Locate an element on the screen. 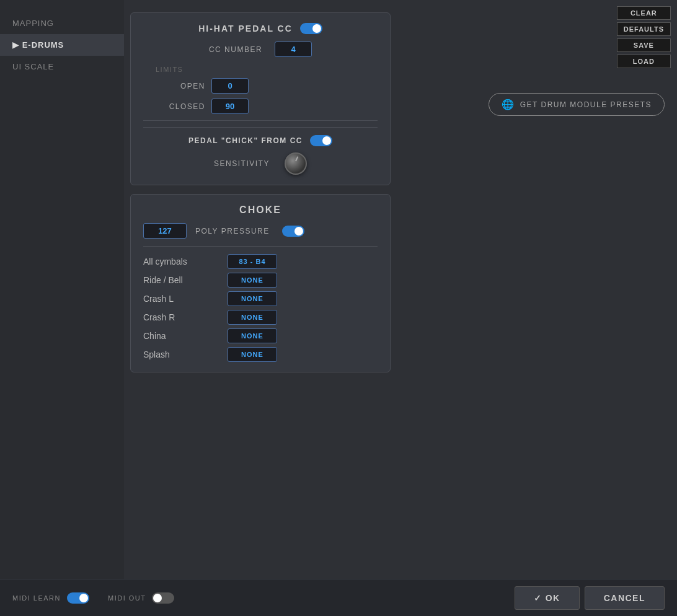 This screenshot has width=677, height=616. pedal-chick-row: PEDAL "CHICK" FROM CC is located at coordinates (260, 136).